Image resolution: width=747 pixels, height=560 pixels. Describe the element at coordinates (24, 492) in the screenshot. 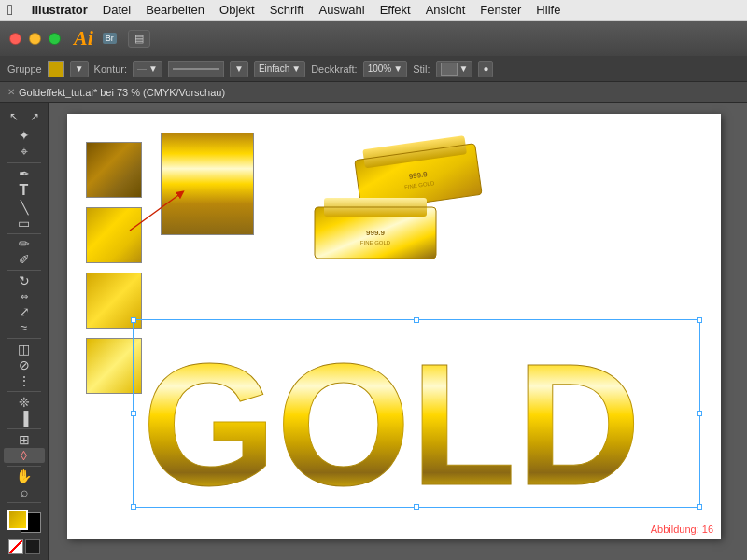

I see `zoom-tool: ⌕` at that location.